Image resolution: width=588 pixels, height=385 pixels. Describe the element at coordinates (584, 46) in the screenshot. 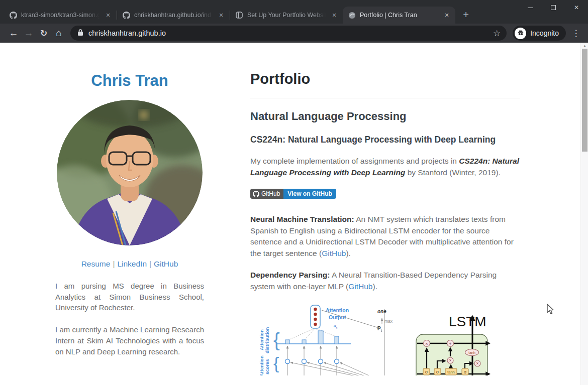

I see `scroll-up-icon: ▲` at that location.